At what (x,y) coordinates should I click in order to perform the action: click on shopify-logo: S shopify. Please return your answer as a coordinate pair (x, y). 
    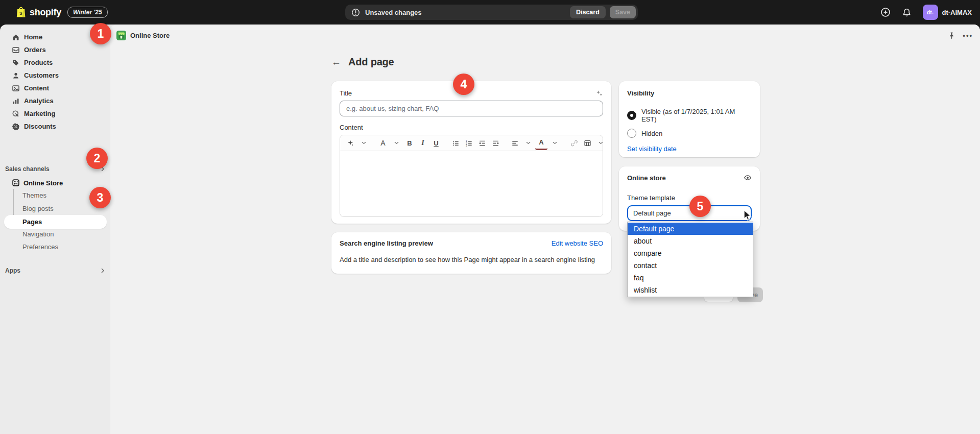
    Looking at the image, I should click on (38, 12).